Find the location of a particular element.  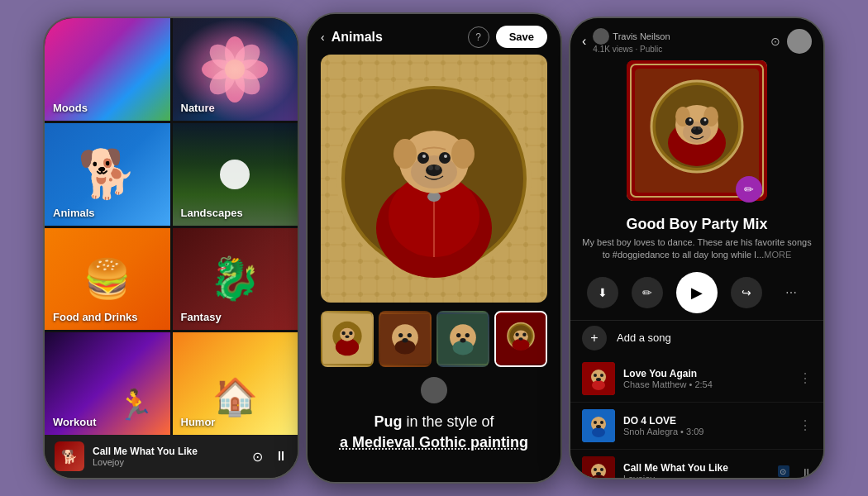

save-button: Save is located at coordinates (522, 36).